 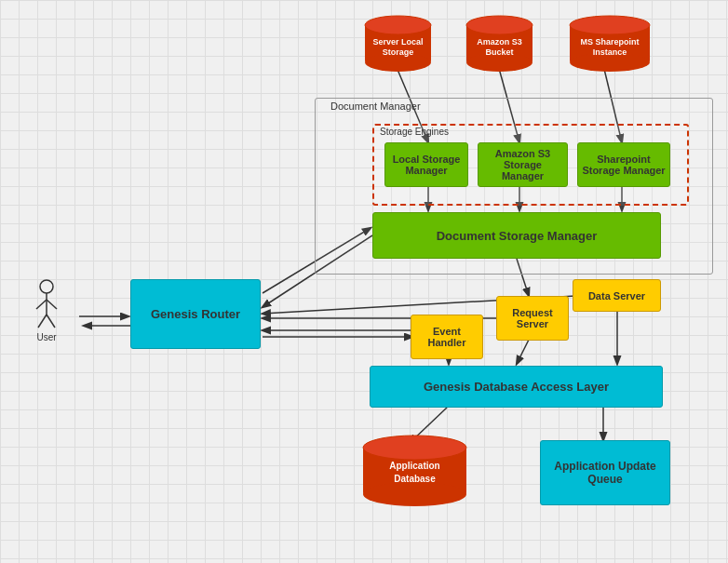 What do you see at coordinates (426, 165) in the screenshot?
I see `local-storage-manager: Local Storage Manager` at bounding box center [426, 165].